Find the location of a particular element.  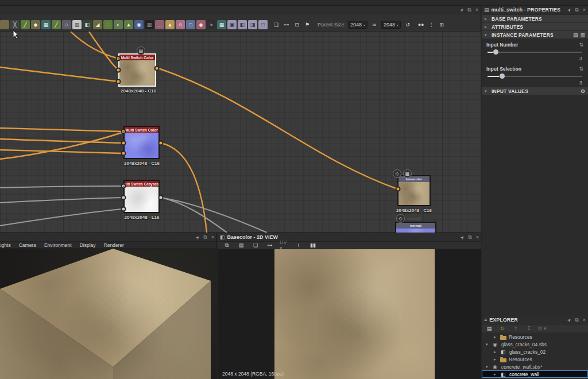

graph-view-icon: ⋮ is located at coordinates (431, 25).